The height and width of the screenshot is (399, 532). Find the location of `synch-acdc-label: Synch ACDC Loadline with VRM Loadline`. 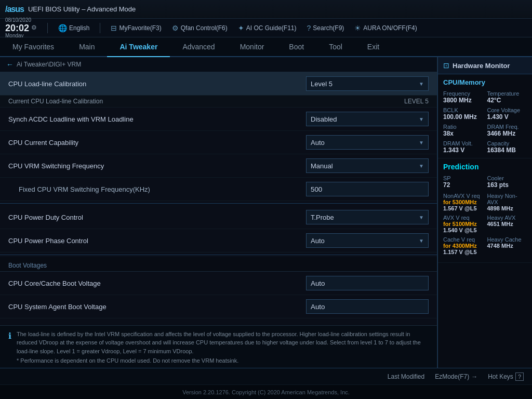

synch-acdc-label: Synch ACDC Loadline with VRM Loadline is located at coordinates (157, 119).